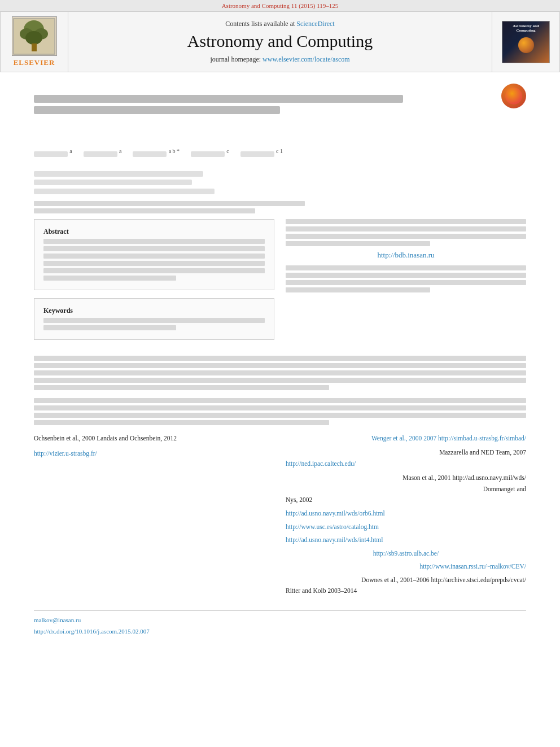 This screenshot has height=747, width=560. What do you see at coordinates (406, 458) in the screenshot?
I see `mazzarella-ref-block: Mazzarella and NED Team, 2007 http://ned…` at bounding box center [406, 458].